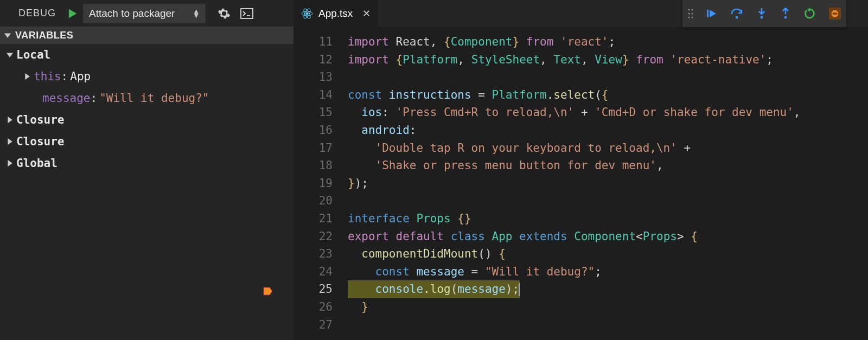 This screenshot has width=868, height=340. I want to click on debug-console-icon, so click(247, 14).